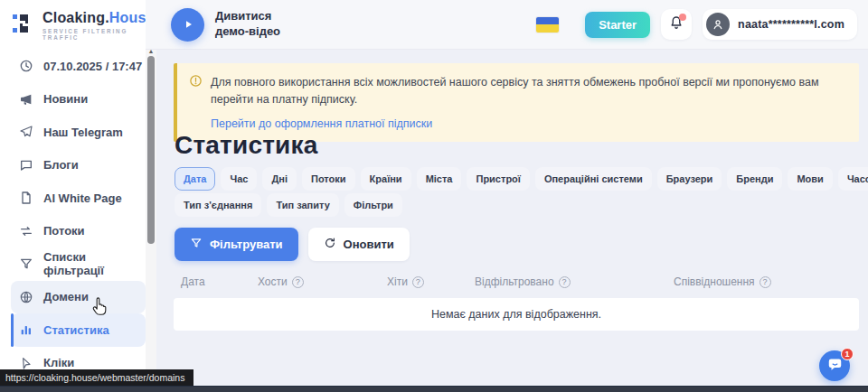 Image resolution: width=868 pixels, height=392 pixels. I want to click on sidebar-item-label: Статистика, so click(76, 331).